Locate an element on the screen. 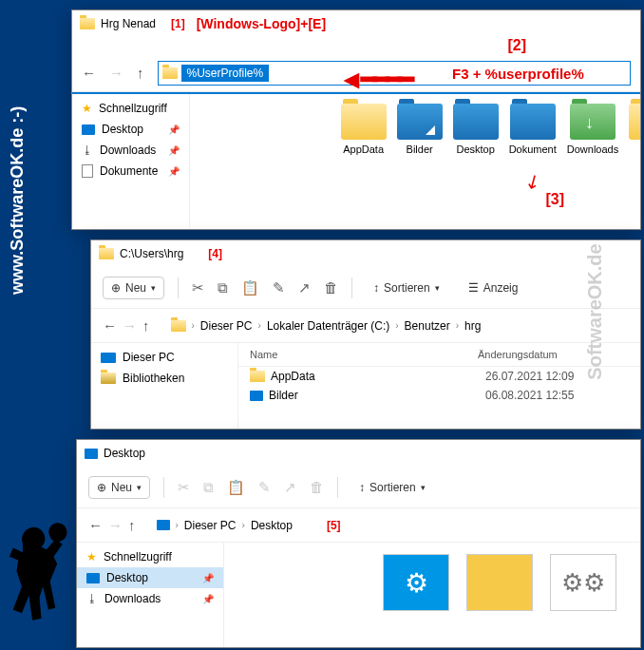 The height and width of the screenshot is (650, 644). tile-folder is located at coordinates (500, 583).